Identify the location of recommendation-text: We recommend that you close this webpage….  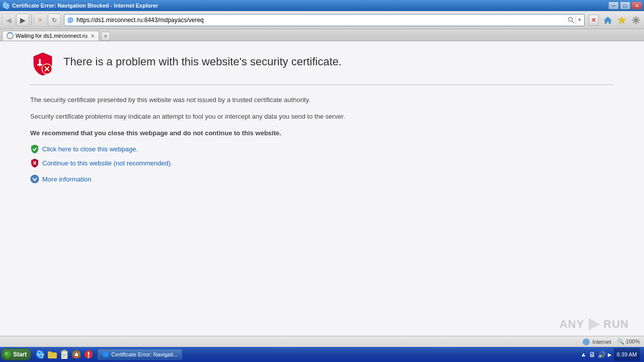
(322, 134).